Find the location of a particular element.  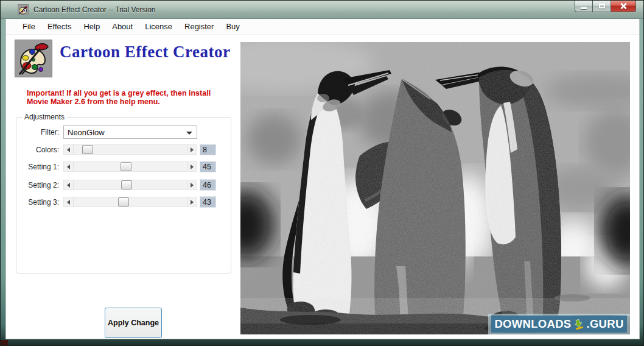

colors-slider-thumb is located at coordinates (88, 150).